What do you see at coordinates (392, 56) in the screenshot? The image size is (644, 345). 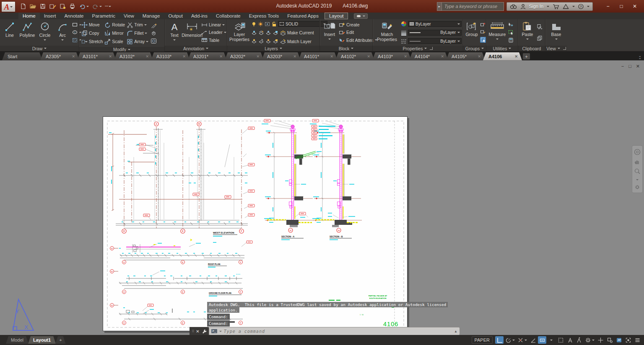 I see `file-tab: A4103*✕` at bounding box center [392, 56].